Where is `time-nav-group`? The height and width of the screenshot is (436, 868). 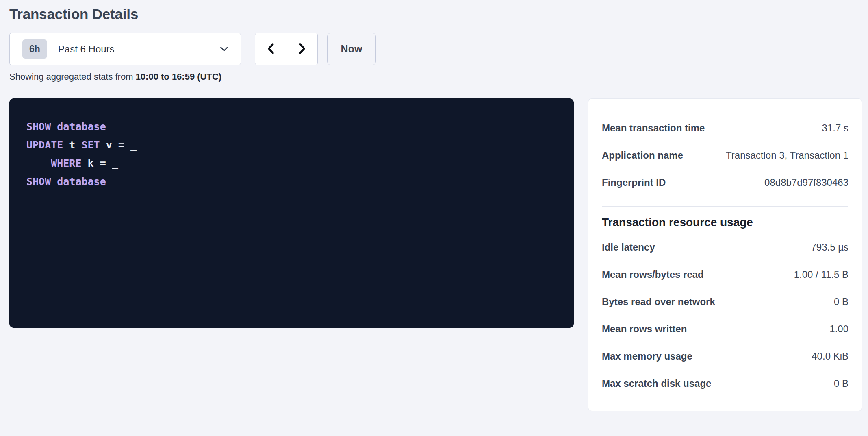
time-nav-group is located at coordinates (286, 49).